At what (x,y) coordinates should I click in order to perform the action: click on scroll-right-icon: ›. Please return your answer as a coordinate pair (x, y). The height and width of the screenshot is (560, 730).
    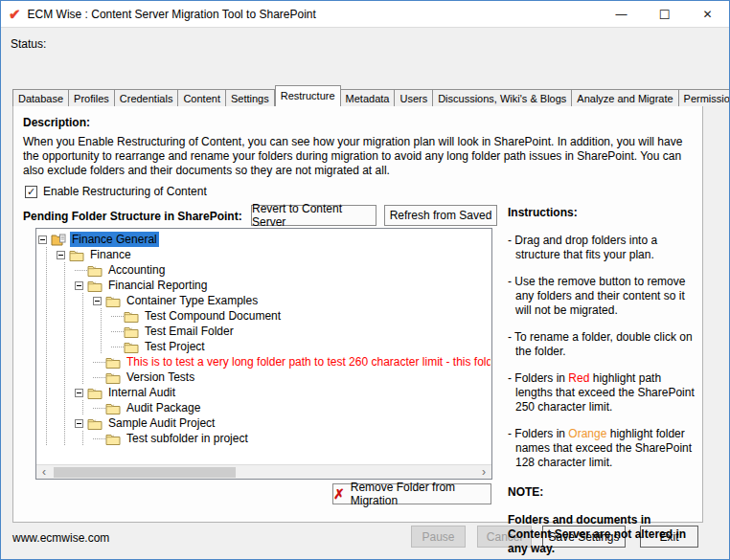
    Looking at the image, I should click on (484, 473).